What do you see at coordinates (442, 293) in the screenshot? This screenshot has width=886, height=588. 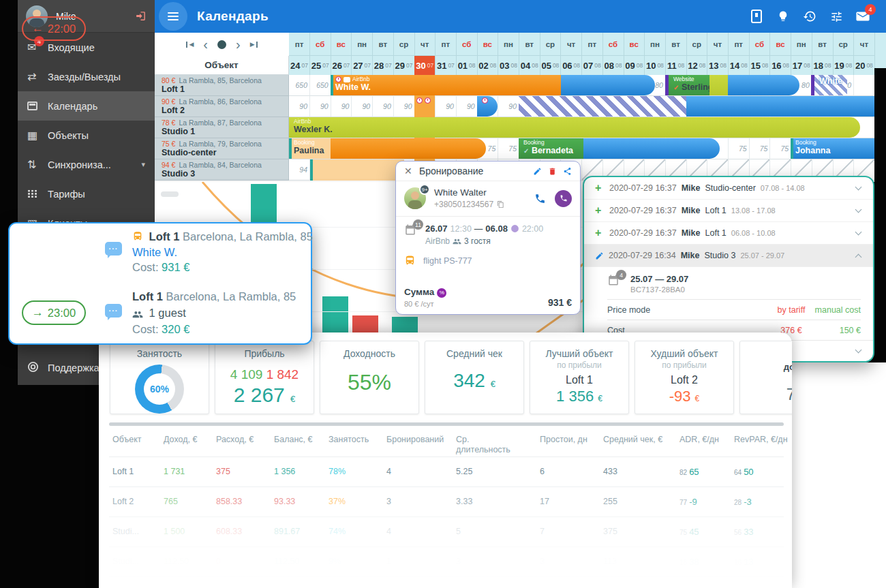 I see `discount-icon: %` at bounding box center [442, 293].